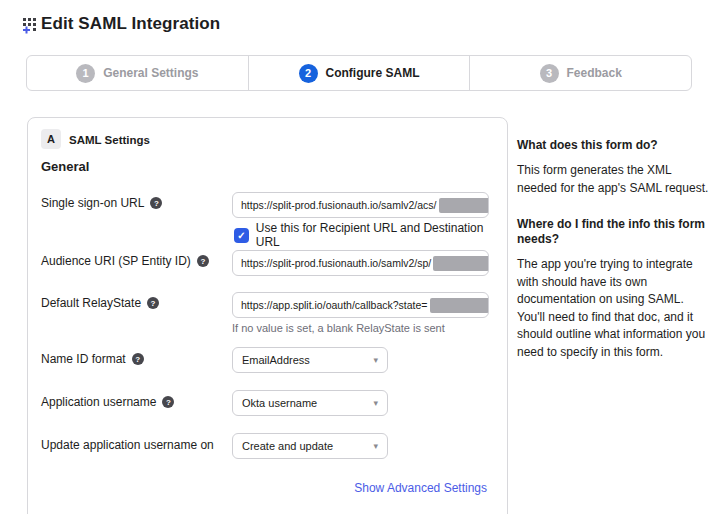 The height and width of the screenshot is (514, 717). I want to click on name-id-format-value: EmailAddress, so click(276, 360).